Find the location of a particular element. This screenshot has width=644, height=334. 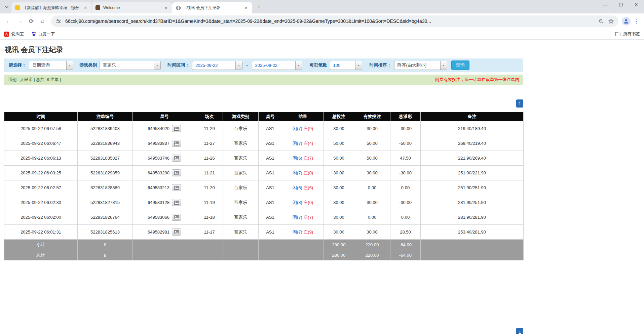

cell-session: 11-26 is located at coordinates (210, 158).